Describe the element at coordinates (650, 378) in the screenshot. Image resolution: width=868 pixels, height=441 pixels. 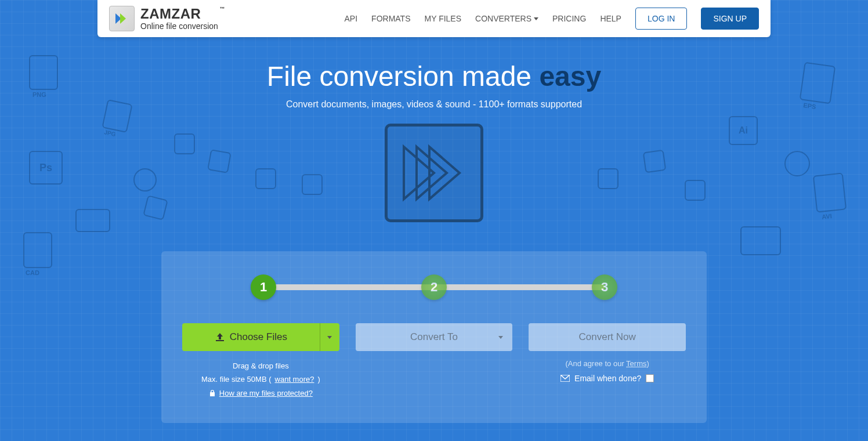
I see `email-when-done-checkbox` at that location.